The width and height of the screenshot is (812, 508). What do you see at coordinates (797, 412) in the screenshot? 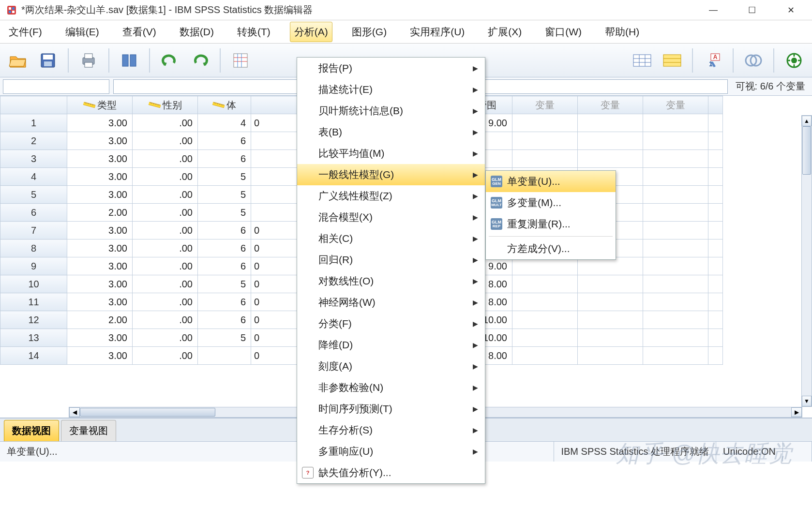
I see `scroll-right-button: ▶` at bounding box center [797, 412].